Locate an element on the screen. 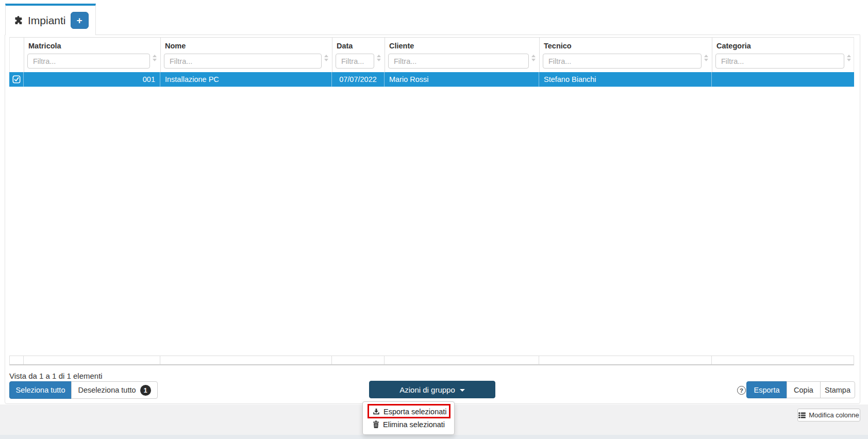  table-footer-row is located at coordinates (432, 361).